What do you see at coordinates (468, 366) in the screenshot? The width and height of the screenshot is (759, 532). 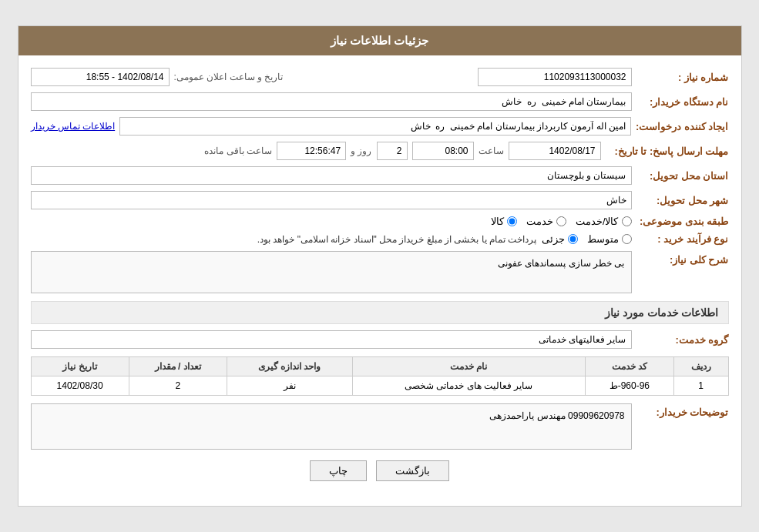 I see `col-name: نام خدمت` at bounding box center [468, 366].